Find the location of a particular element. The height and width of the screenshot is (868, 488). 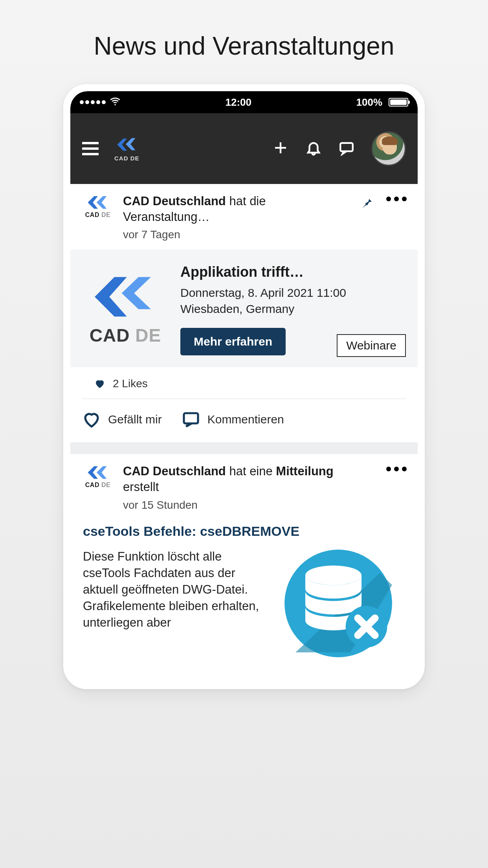

comment-button: Kommentieren is located at coordinates (233, 419).